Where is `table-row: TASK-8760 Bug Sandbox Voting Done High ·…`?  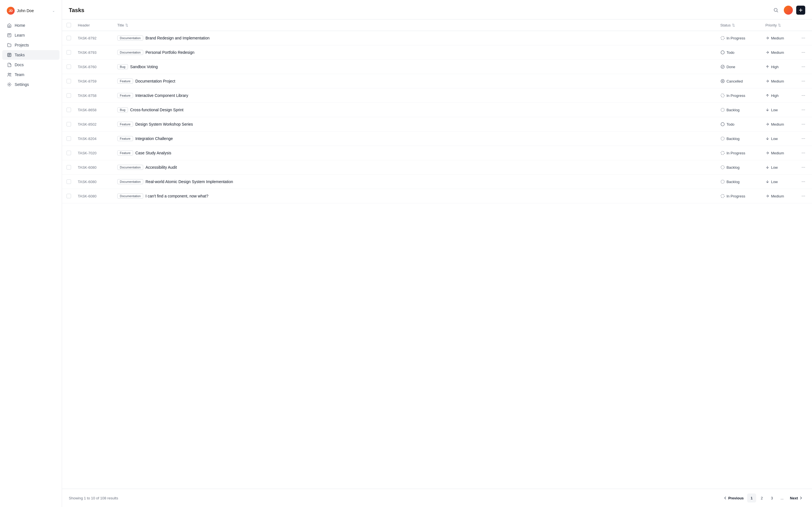
table-row: TASK-8760 Bug Sandbox Voting Done High ·… is located at coordinates (437, 67).